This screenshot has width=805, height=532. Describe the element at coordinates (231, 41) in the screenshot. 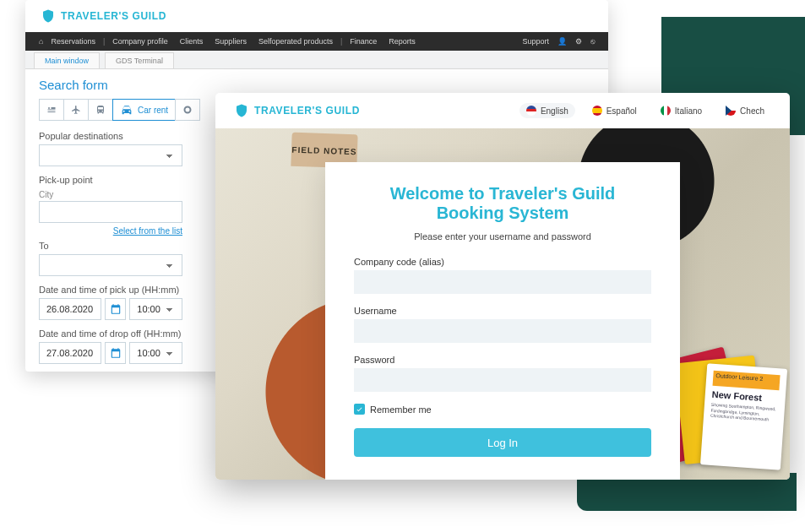

I see `nav-suppliers: Suppliers` at that location.